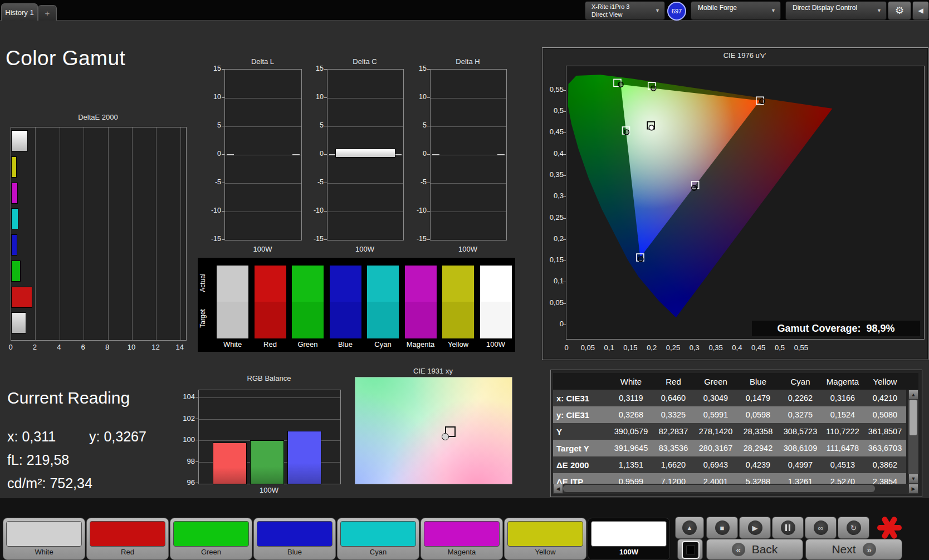 This screenshot has height=560, width=929. I want to click on table-row-δe-itp: ΔE ITP0,95997,12002,40015,32881,32612,52…, so click(730, 479).